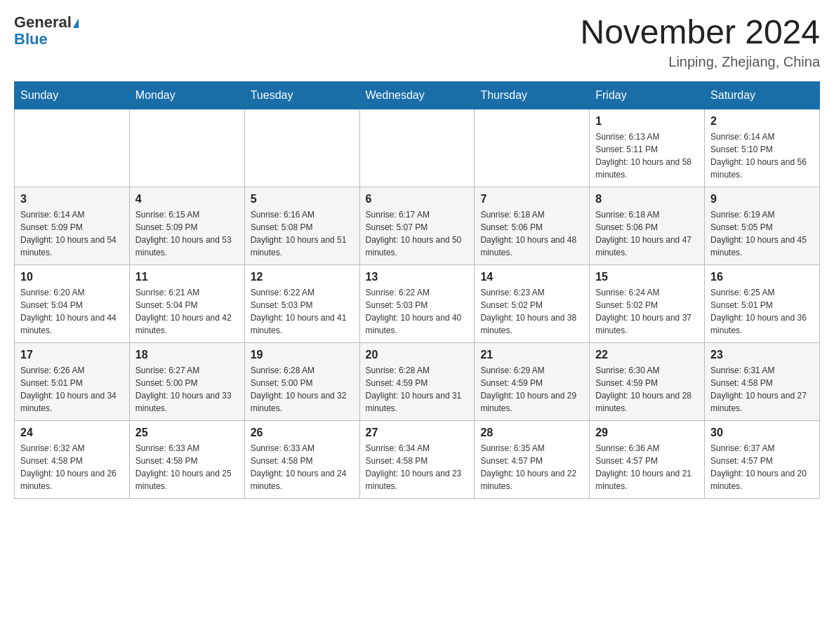 The width and height of the screenshot is (834, 644). Describe the element at coordinates (417, 277) in the screenshot. I see `day-number: 13` at that location.